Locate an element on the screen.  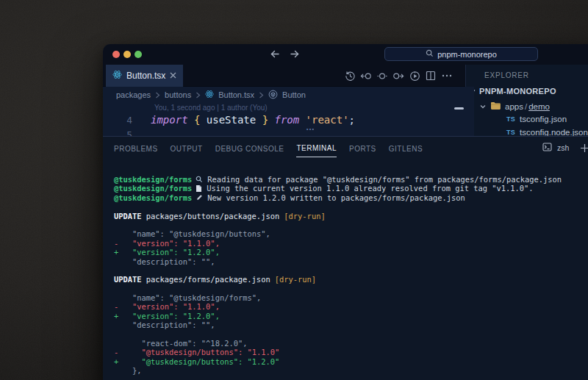
tab-terminal: TERMINAL is located at coordinates (316, 148).